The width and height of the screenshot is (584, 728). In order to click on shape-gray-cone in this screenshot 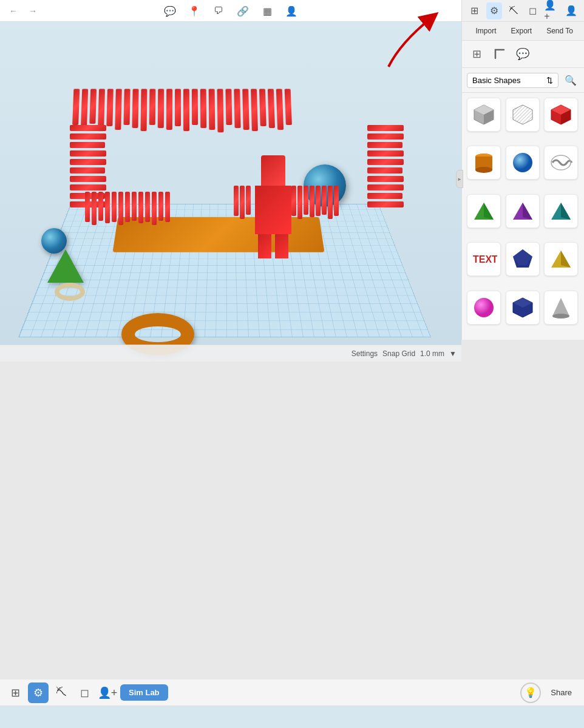, I will do `click(561, 308)`.